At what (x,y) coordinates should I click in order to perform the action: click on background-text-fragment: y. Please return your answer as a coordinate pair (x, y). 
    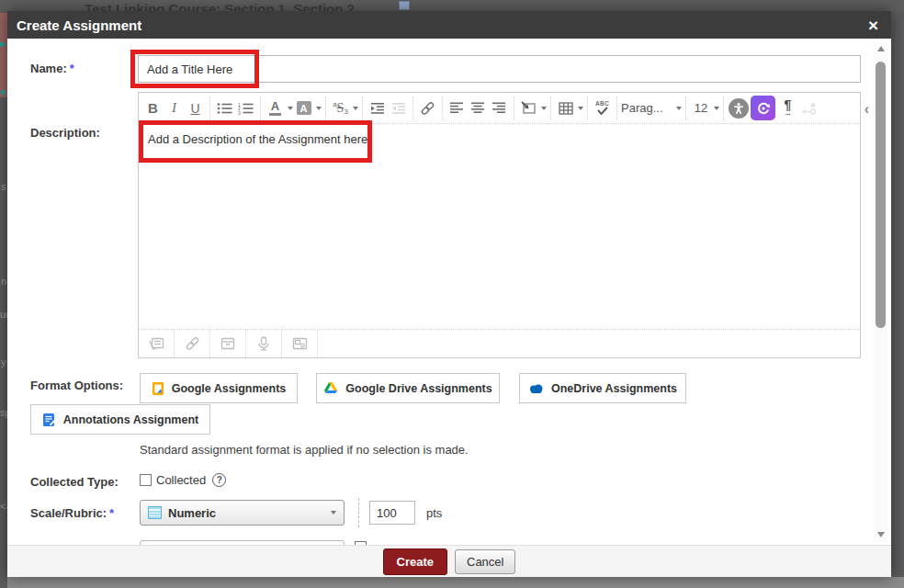
    Looking at the image, I should click on (4, 362).